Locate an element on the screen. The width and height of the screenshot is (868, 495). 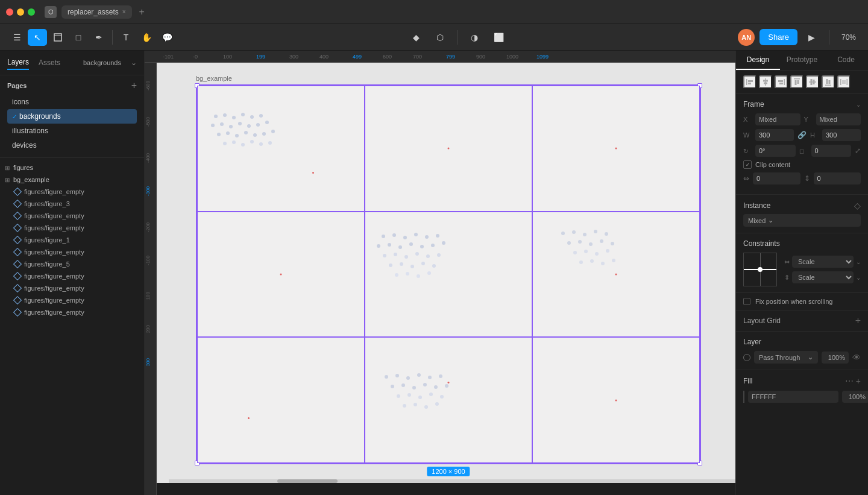
ruler-mark-v: -400 is located at coordinates (148, 158).